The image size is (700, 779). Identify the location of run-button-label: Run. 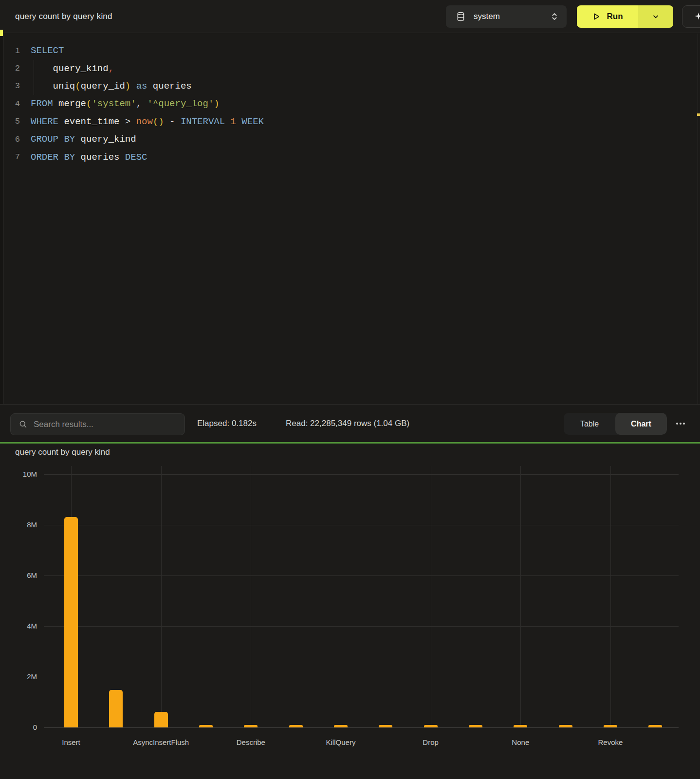
(614, 17).